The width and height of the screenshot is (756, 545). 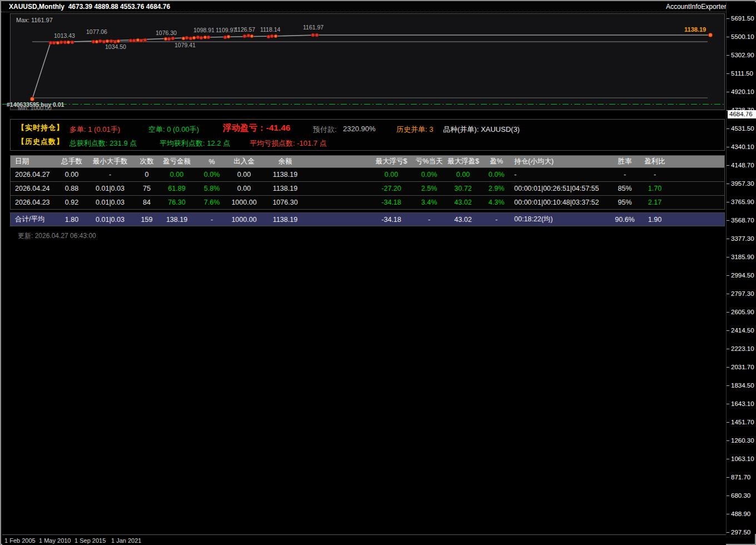 I want to click on price-axis: 4684.76 5691.505500.105302.905111.504920…, so click(x=741, y=268).